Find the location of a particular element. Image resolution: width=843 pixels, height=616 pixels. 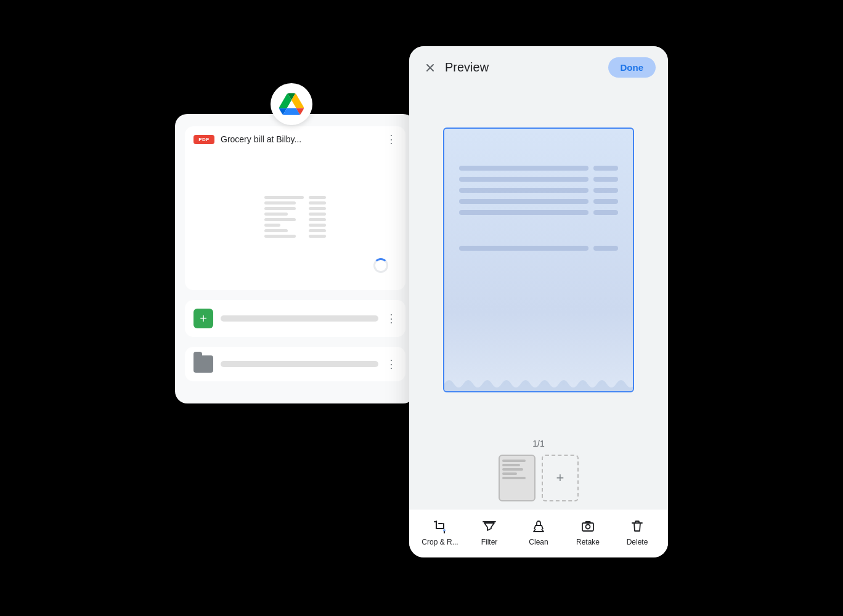

receipt-title: Grocery bill at Bilby... is located at coordinates (300, 139).